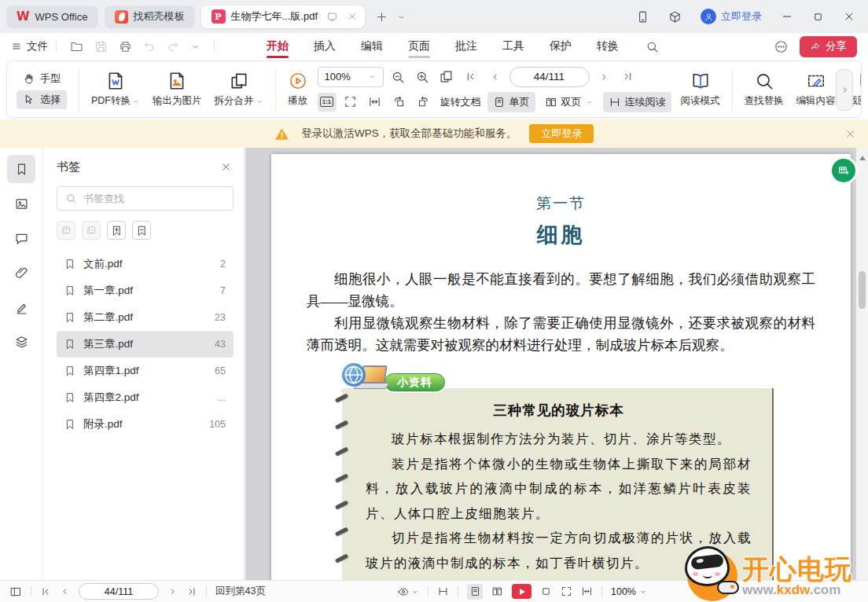 The width and height of the screenshot is (868, 602). What do you see at coordinates (408, 592) in the screenshot?
I see `view-mode-button` at bounding box center [408, 592].